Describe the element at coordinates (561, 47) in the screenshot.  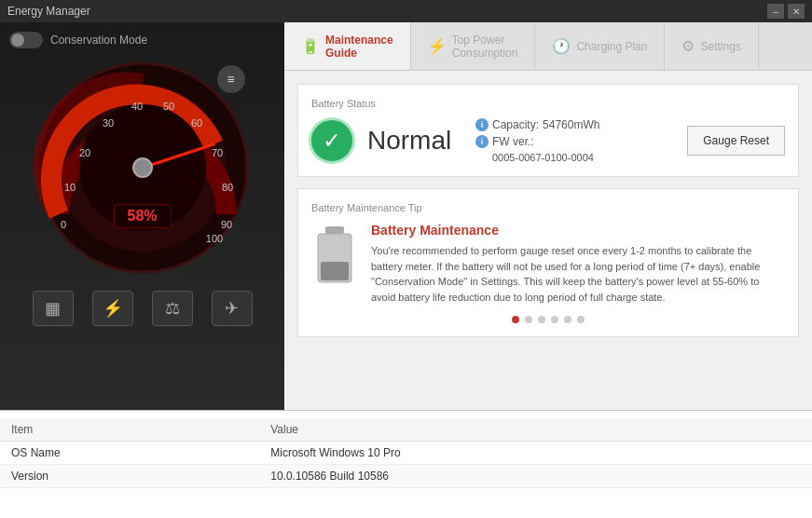
I see `charging-plan-icon: 🕐` at that location.